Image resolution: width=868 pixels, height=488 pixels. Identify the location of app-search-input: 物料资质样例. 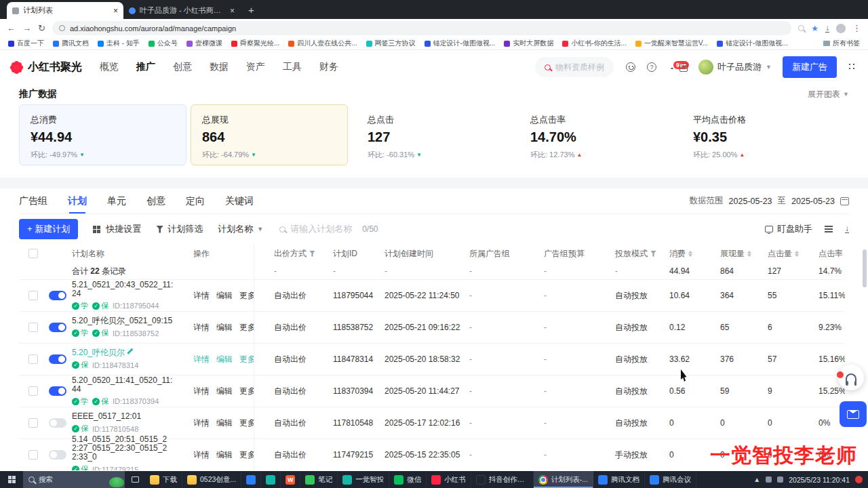
(574, 67).